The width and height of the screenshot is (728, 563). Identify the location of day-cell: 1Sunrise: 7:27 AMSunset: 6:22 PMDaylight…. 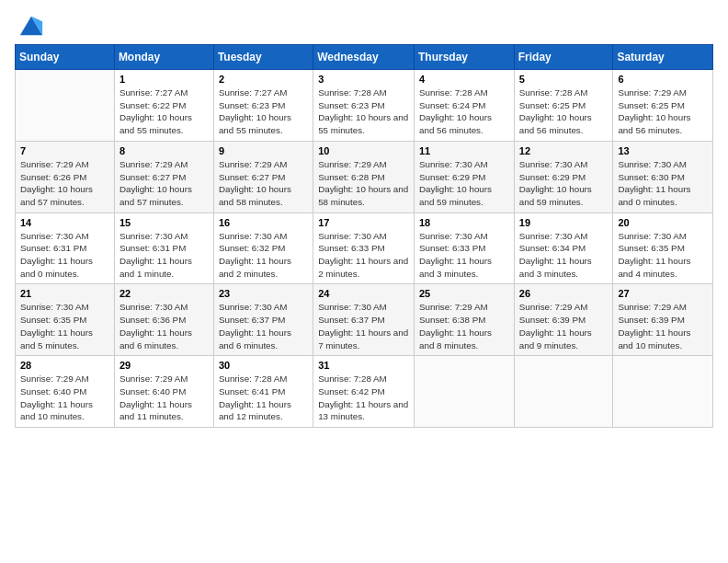
(164, 106).